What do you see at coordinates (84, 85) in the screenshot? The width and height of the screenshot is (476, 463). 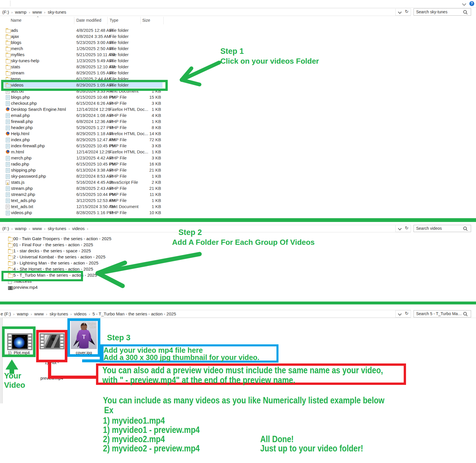 I see `step1-highlight-box` at bounding box center [84, 85].